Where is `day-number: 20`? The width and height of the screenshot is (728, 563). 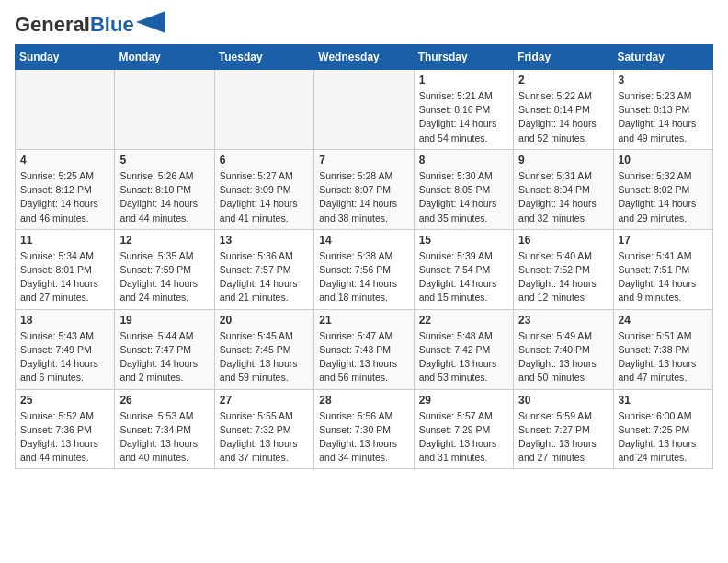
day-number: 20 is located at coordinates (265, 320).